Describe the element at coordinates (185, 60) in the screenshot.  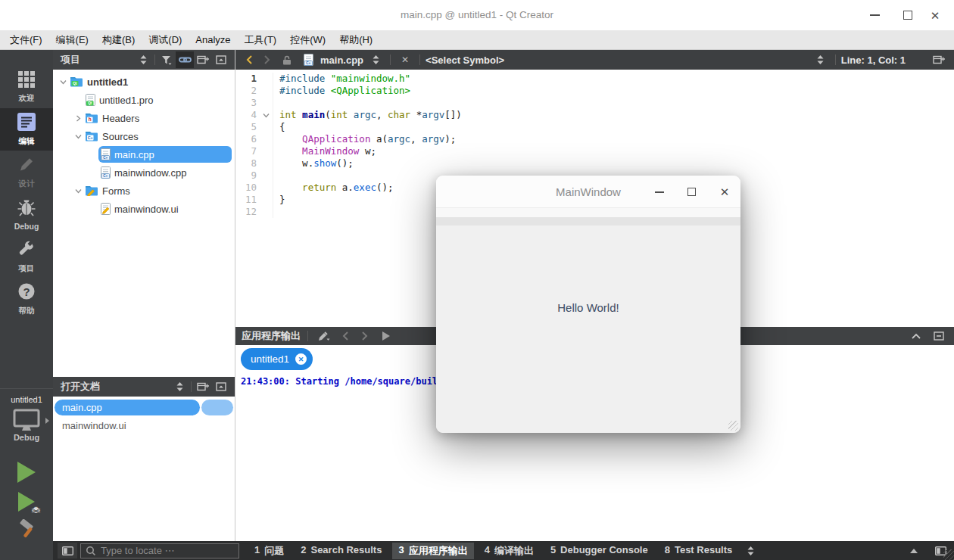
I see `sync-with-editor-icon` at that location.